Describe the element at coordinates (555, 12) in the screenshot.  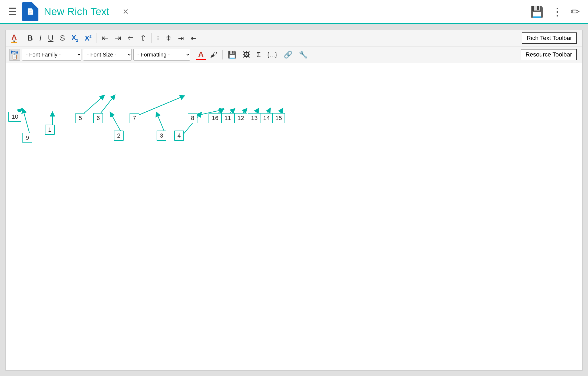
I see `title-bar-right: 💾 ⋮ ✏` at that location.